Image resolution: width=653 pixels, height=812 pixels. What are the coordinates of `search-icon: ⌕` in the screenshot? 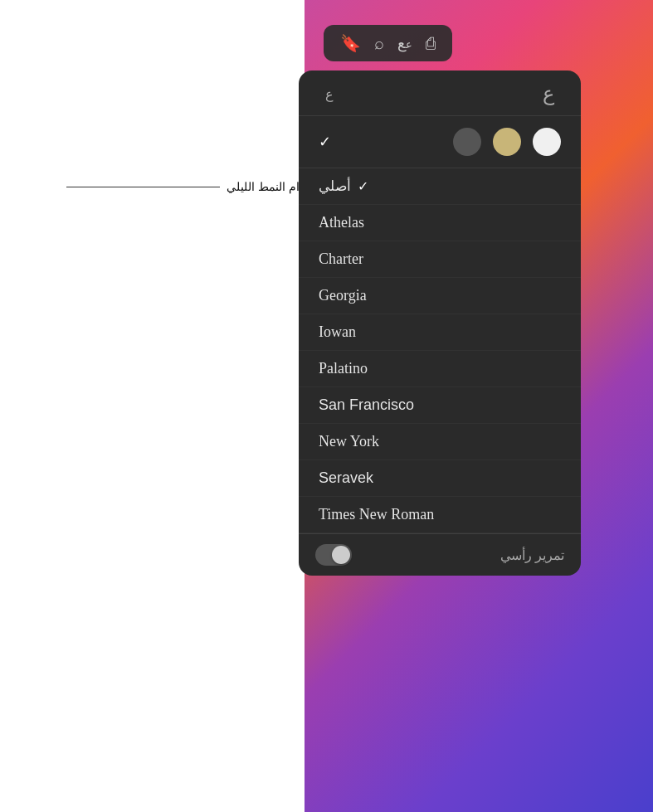 It's located at (379, 43).